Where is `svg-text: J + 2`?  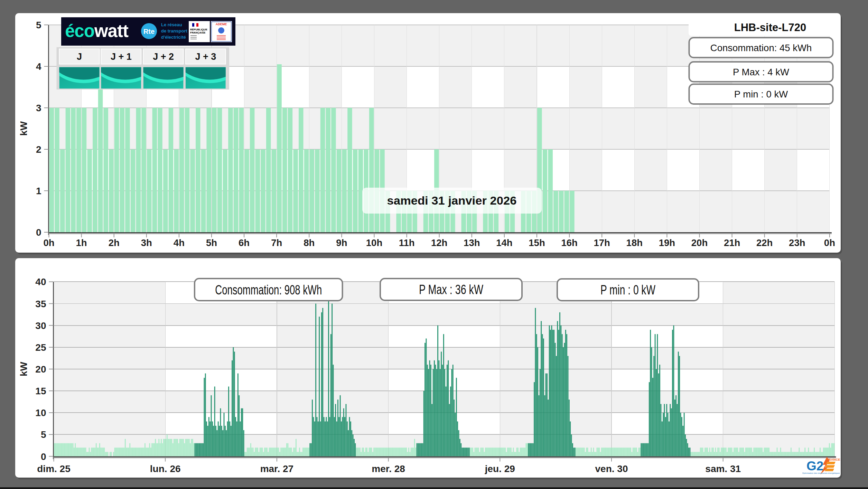 svg-text: J + 2 is located at coordinates (163, 57).